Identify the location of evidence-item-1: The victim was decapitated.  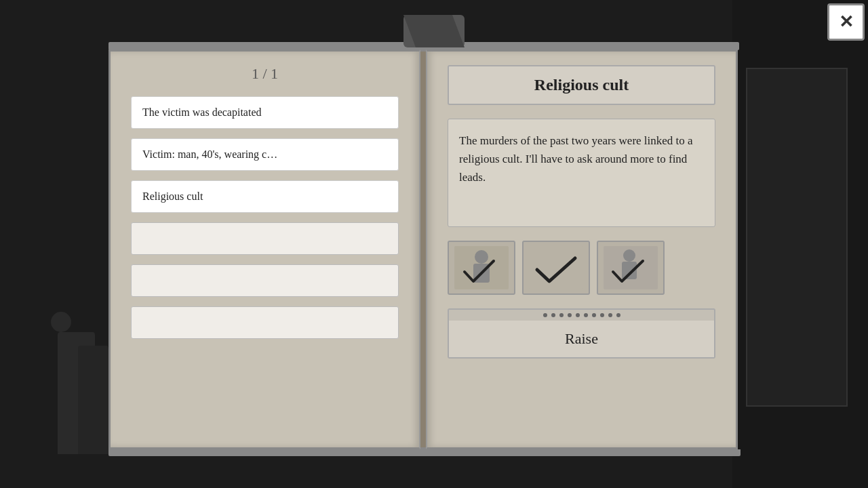
(264, 113).